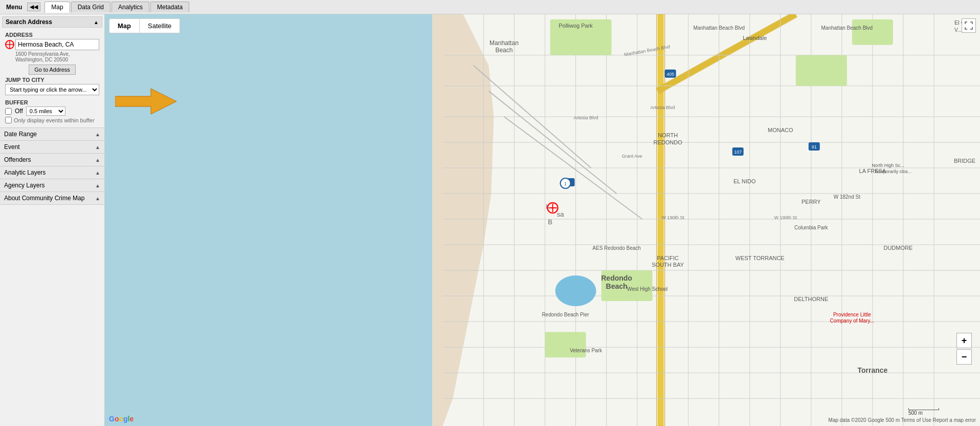  Describe the element at coordinates (632, 156) in the screenshot. I see `svg-text: Grant Ave` at that location.